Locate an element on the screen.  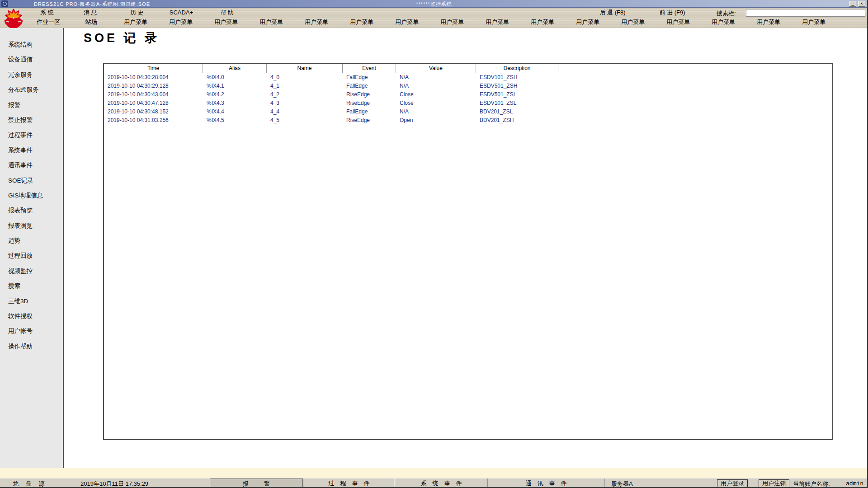
cell-time: 2019-10-10 04:30:48.152 is located at coordinates (154, 112).